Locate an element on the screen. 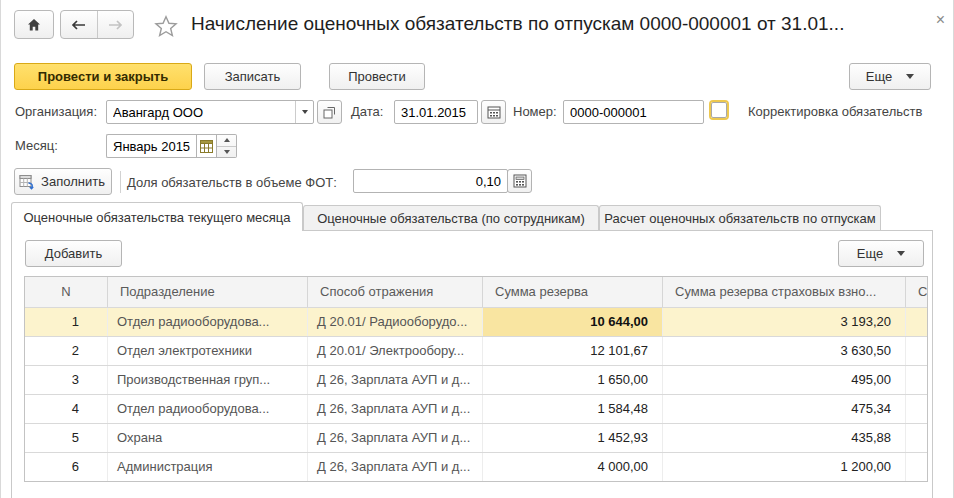 This screenshot has height=498, width=954. table-cell-n: 5 is located at coordinates (66, 438).